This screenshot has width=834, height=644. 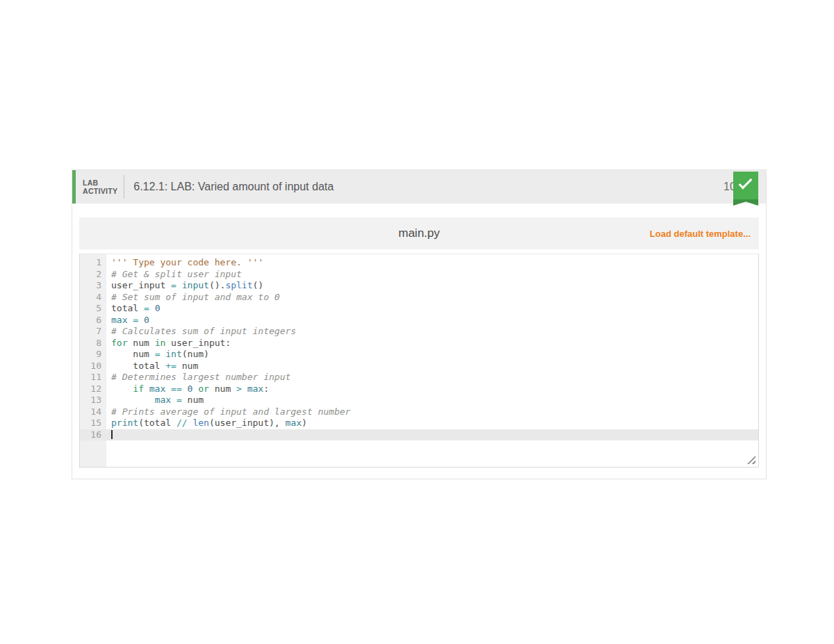 I want to click on load-default-template-link: Load default template..., so click(x=701, y=233).